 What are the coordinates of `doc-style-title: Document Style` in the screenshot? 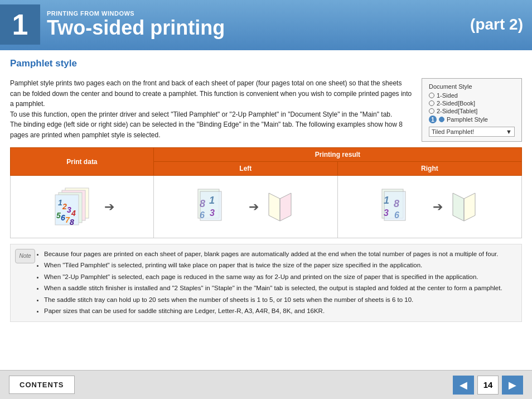 It's located at (472, 86).